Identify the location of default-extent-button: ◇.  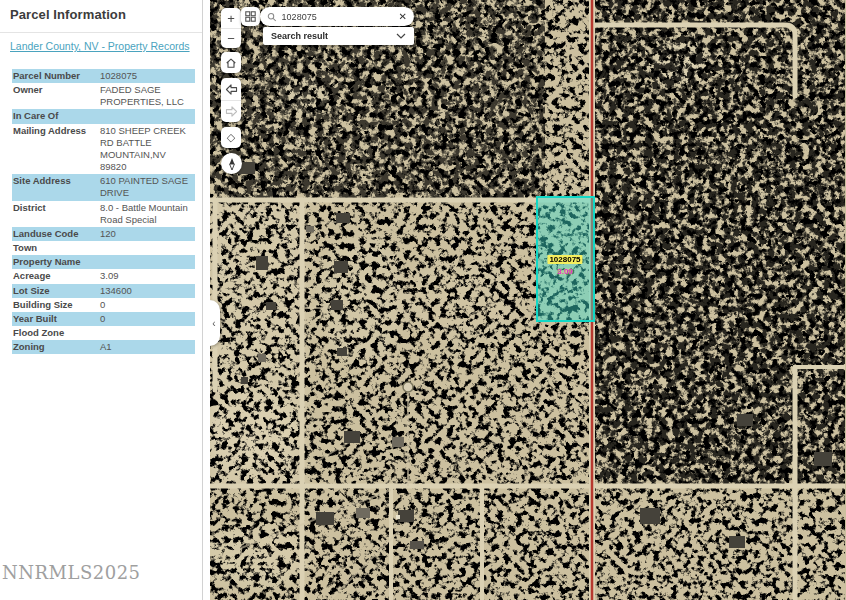
(231, 138).